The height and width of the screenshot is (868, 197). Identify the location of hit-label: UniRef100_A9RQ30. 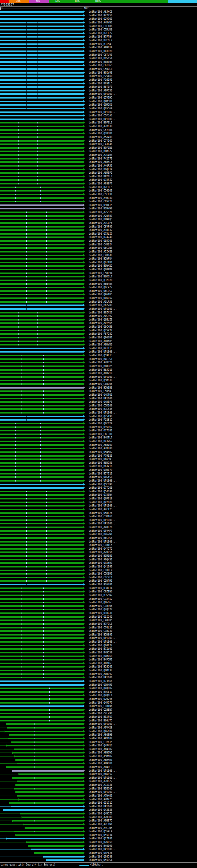
(100, 198).